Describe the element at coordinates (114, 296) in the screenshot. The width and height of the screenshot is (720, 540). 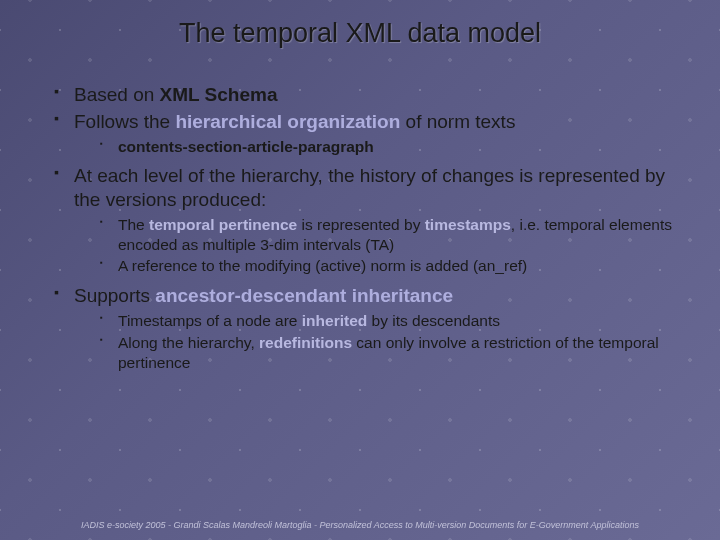
I see `text: Supports` at that location.